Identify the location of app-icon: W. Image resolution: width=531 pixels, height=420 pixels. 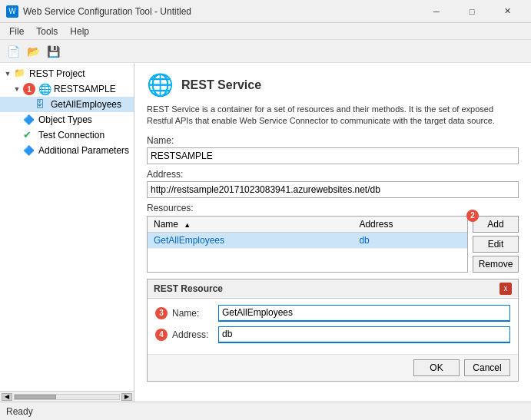
(12, 12).